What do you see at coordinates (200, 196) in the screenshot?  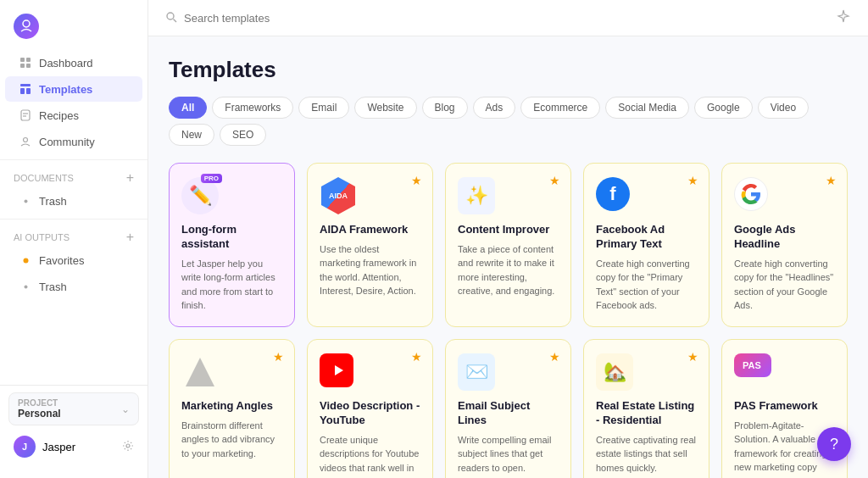 I see `long-form-icon-wrap: ✏️ PRO` at bounding box center [200, 196].